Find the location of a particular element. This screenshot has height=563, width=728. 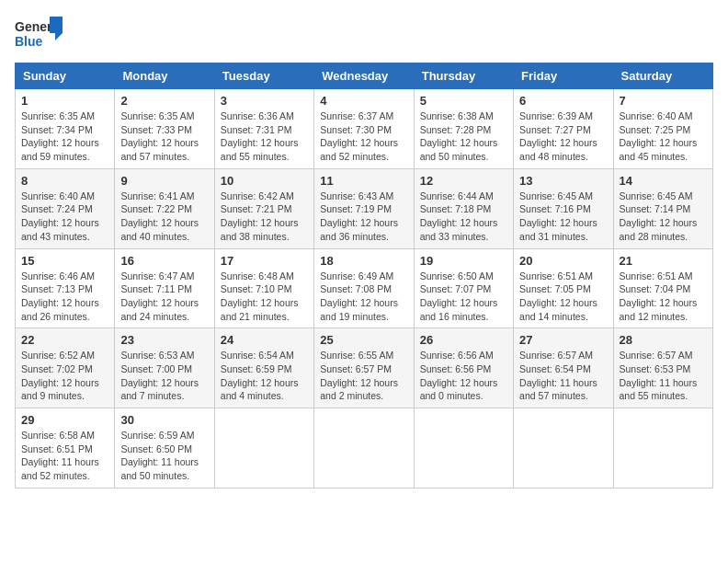

calendar-cell: 6Sunrise: 6:39 AM Sunset: 7:27 PM Daylig… is located at coordinates (563, 129).